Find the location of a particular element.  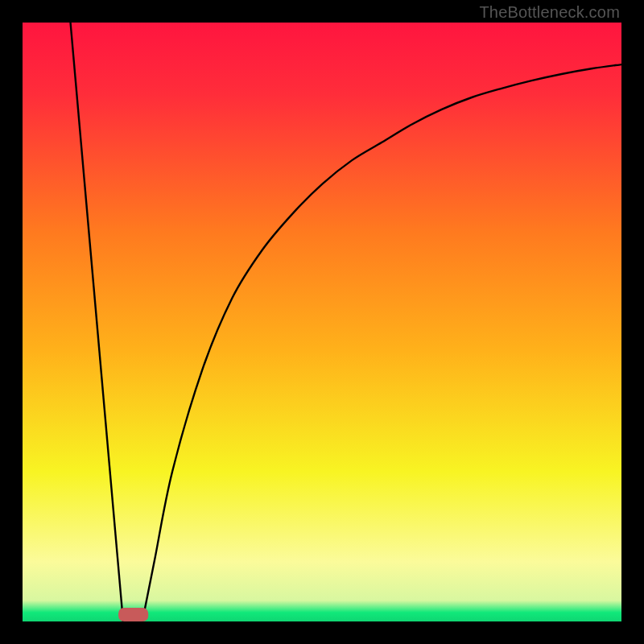

minimum-marker is located at coordinates (134, 615).